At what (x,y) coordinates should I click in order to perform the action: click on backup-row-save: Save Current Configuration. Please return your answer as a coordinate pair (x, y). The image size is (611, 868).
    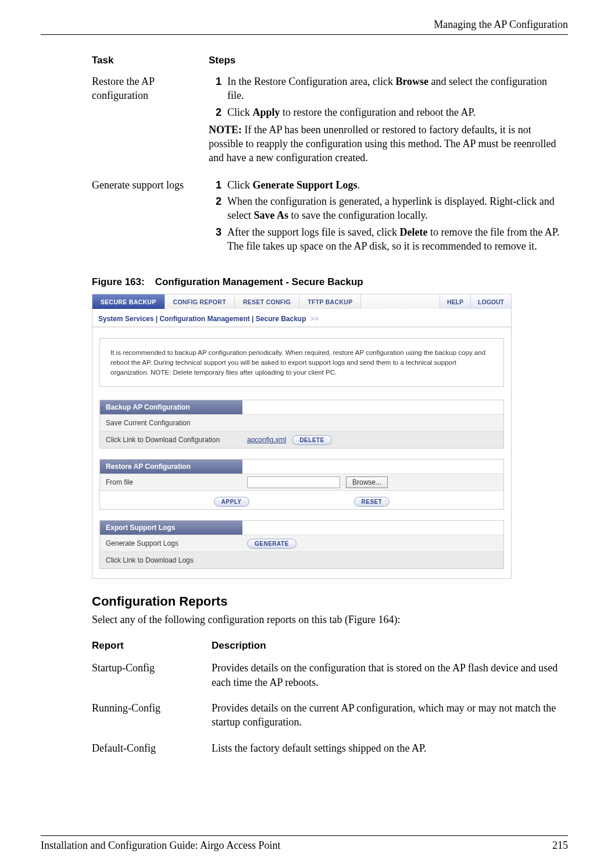
    Looking at the image, I should click on (302, 422).